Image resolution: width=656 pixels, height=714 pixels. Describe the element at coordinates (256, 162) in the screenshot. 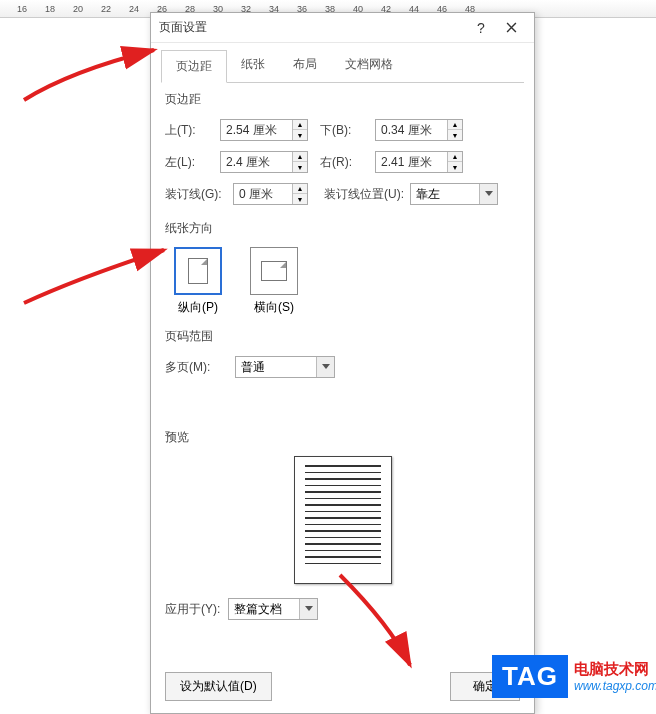

I see `margin-left-value: 2.4 厘米` at that location.